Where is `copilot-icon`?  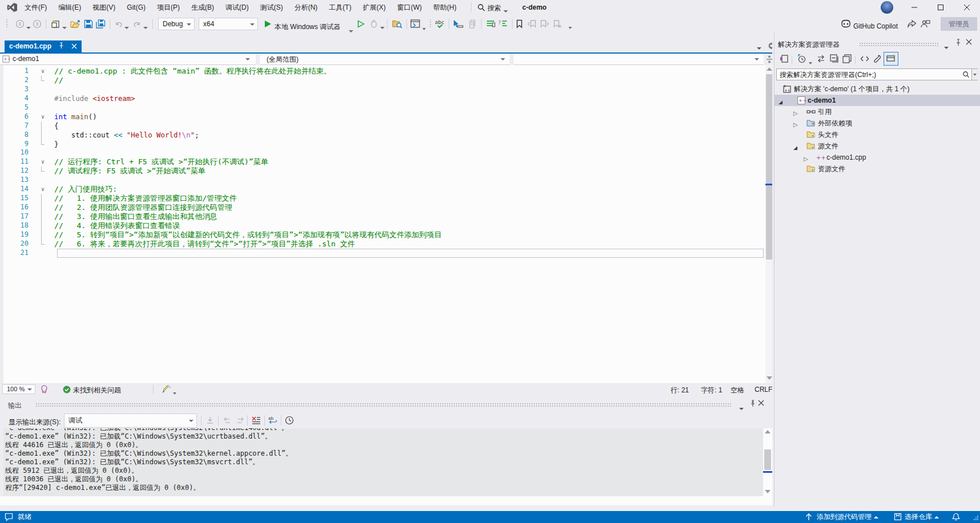 copilot-icon is located at coordinates (845, 24).